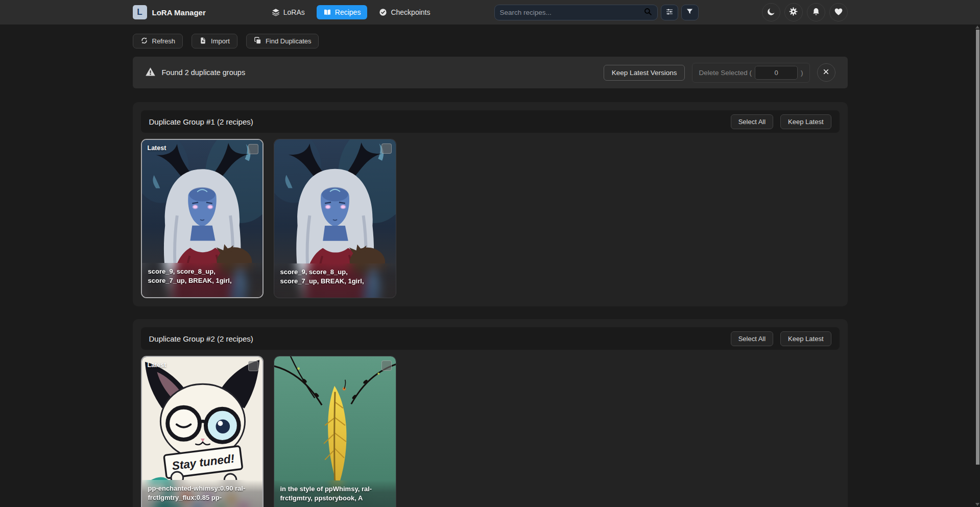 Image resolution: width=980 pixels, height=507 pixels. I want to click on toolbar: Refresh Import Find Duplicates, so click(490, 41).